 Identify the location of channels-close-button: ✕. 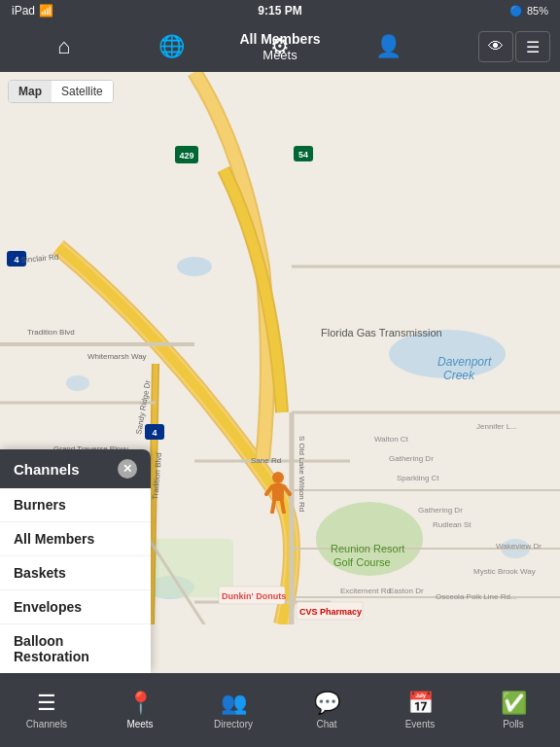
(127, 469).